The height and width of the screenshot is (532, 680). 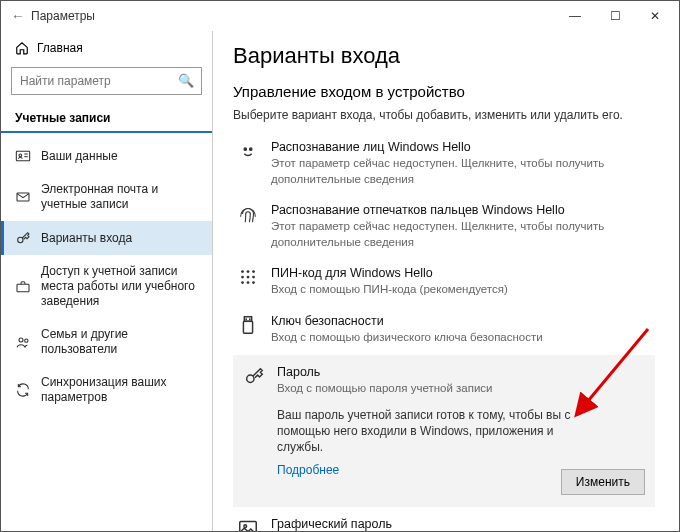 I want to click on option-picture-password: Графический пароль Проведите пальцем и к…, so click(x=444, y=520).